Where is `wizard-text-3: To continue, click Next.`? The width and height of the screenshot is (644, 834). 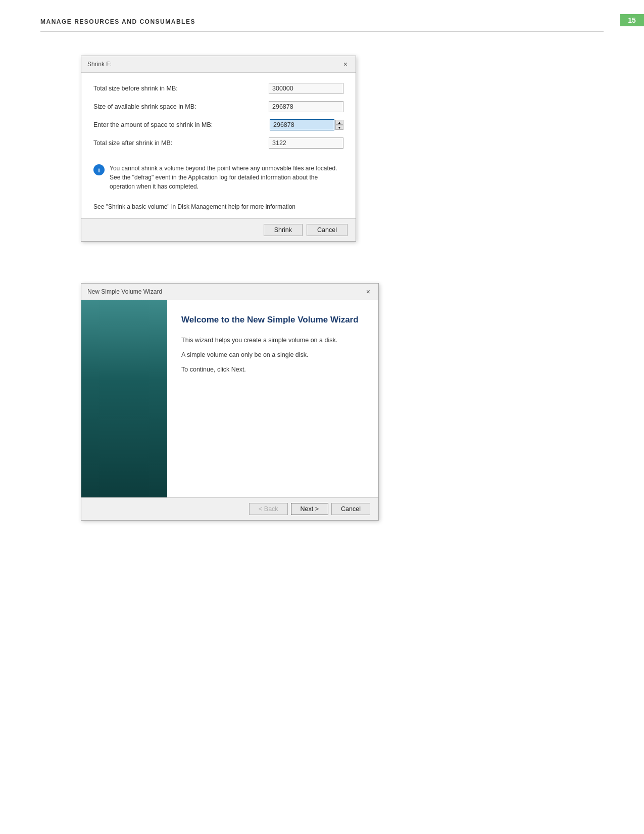 wizard-text-3: To continue, click Next. is located at coordinates (273, 370).